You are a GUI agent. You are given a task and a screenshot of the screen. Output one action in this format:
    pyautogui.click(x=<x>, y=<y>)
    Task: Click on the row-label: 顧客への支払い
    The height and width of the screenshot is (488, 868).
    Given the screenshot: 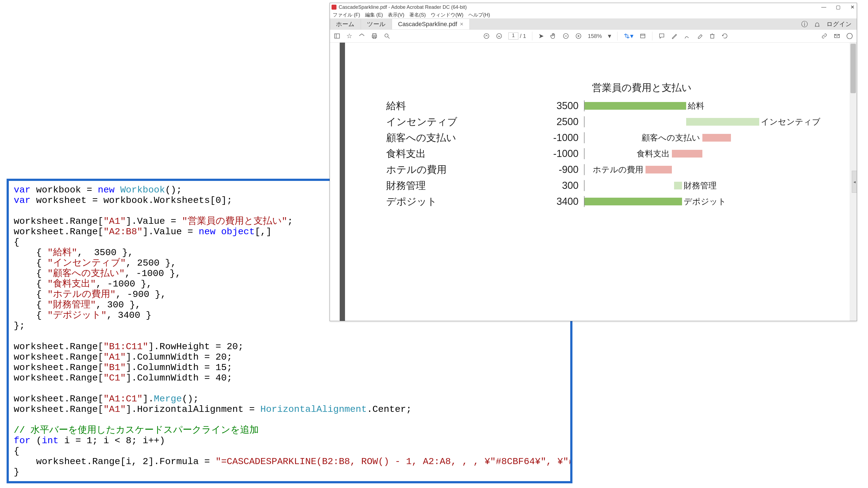 What is the action you would take?
    pyautogui.click(x=458, y=138)
    